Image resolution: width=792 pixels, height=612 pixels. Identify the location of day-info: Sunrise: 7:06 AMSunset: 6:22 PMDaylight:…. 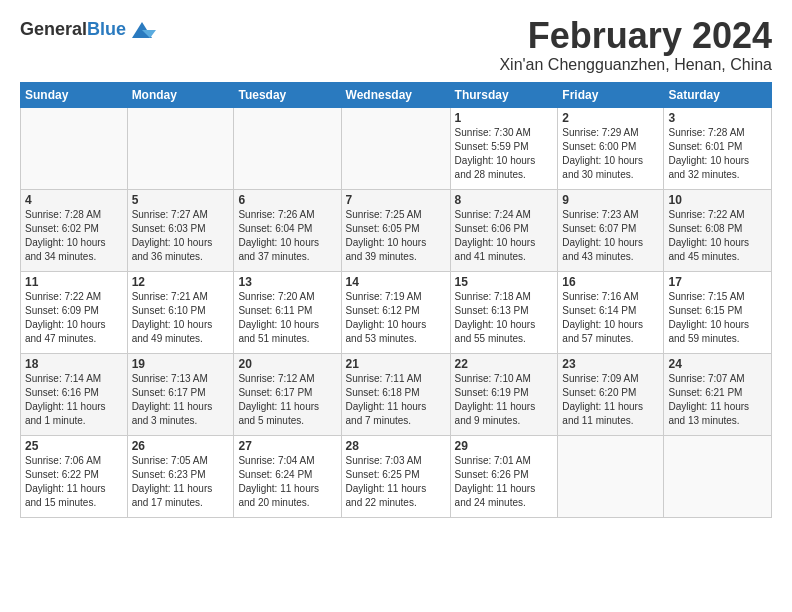
(74, 482).